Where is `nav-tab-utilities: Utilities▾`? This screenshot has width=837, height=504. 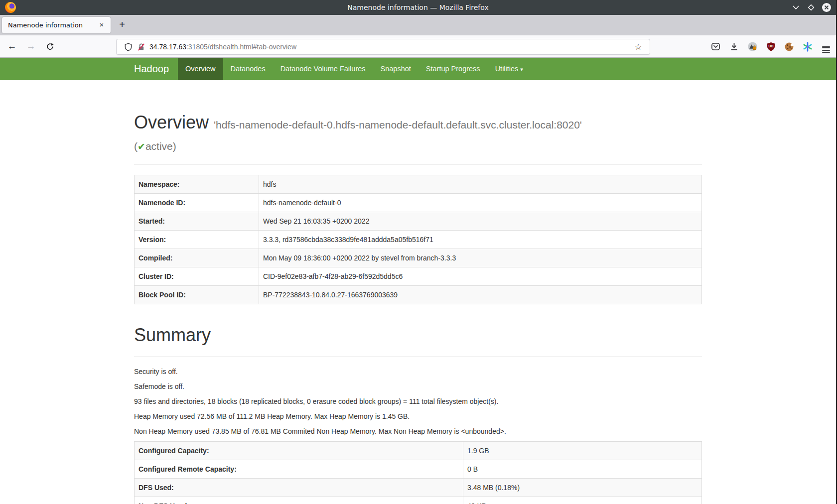
nav-tab-utilities: Utilities▾ is located at coordinates (509, 69).